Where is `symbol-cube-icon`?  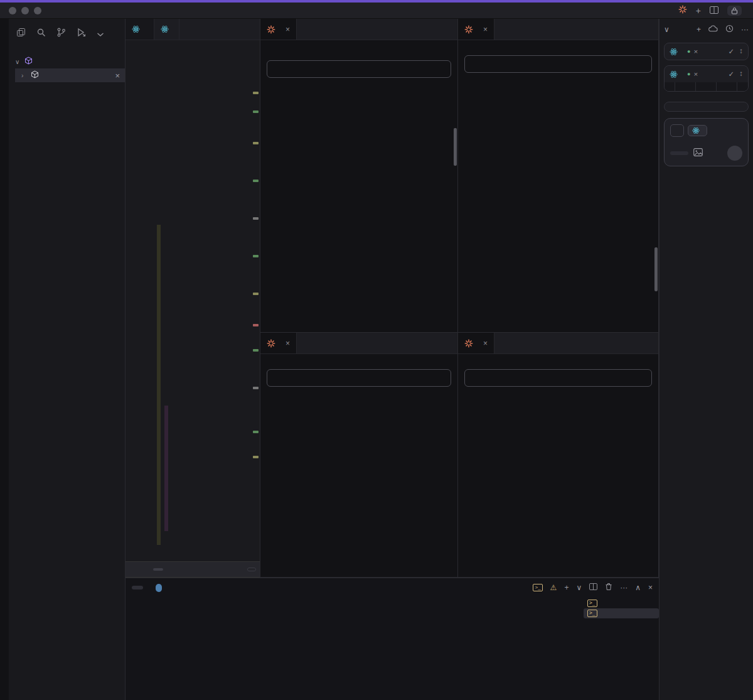 symbol-cube-icon is located at coordinates (29, 62).